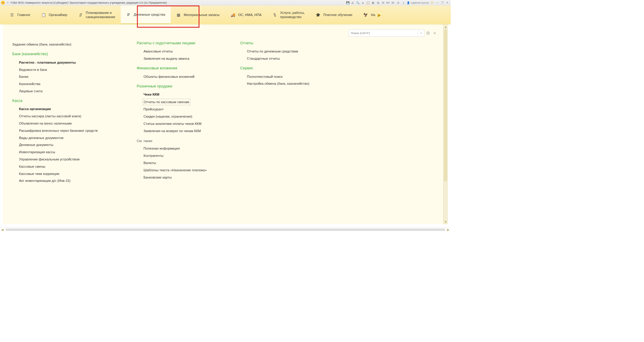  I want to click on link-fiscal-device: Управление фискальным устройством, so click(71, 160).